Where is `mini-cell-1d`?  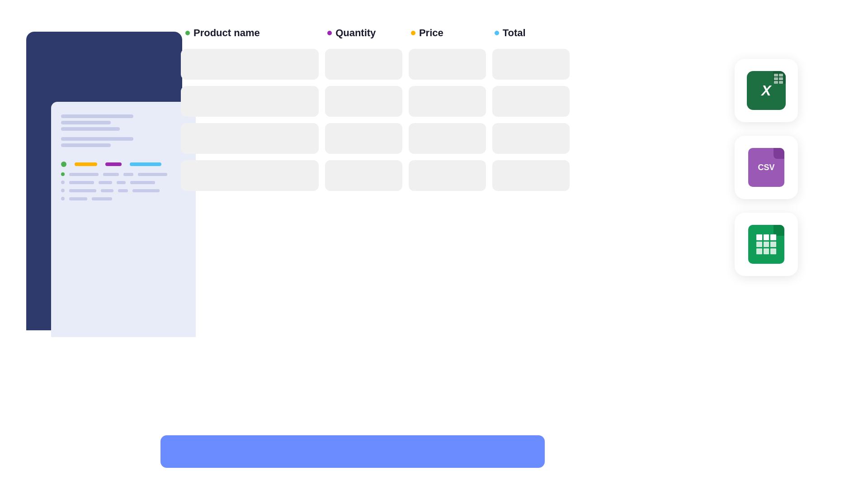 mini-cell-1d is located at coordinates (153, 175).